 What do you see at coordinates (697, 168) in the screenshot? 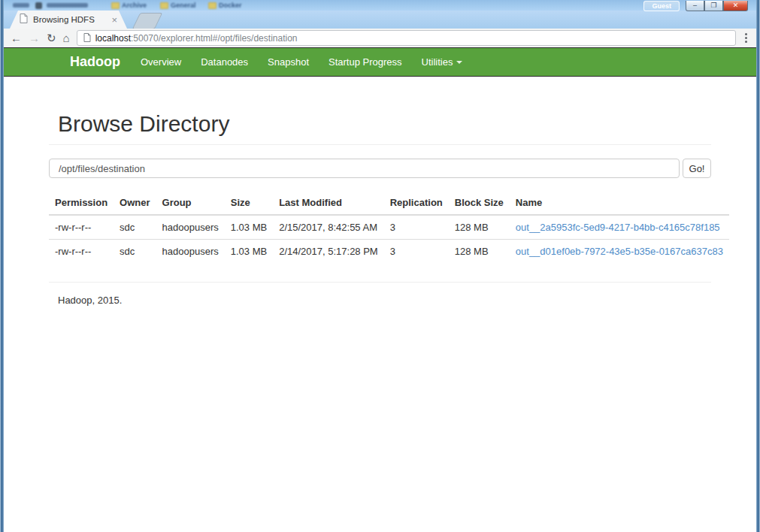
I see `go-button: Go!` at bounding box center [697, 168].